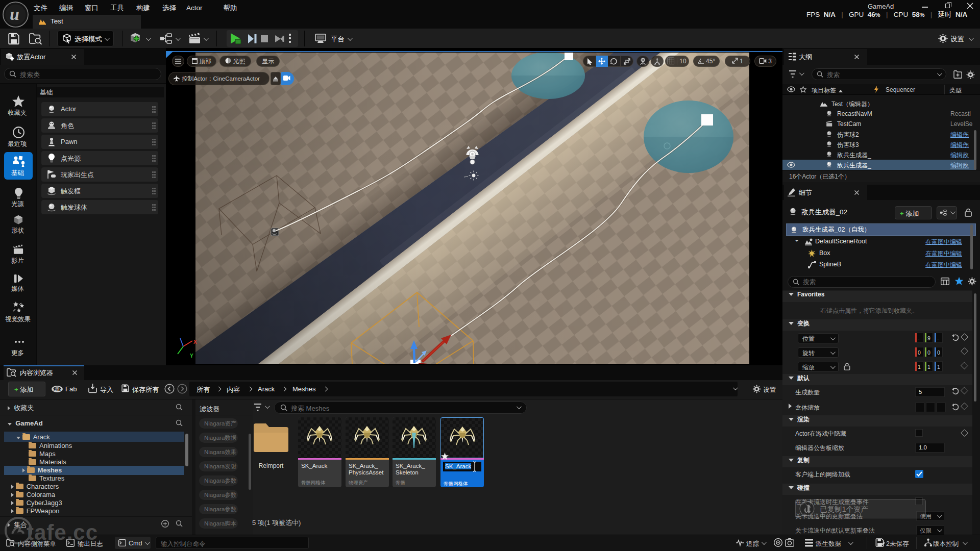 This screenshot has width=980, height=551. Describe the element at coordinates (14, 14) in the screenshot. I see `svg-text: u` at that location.